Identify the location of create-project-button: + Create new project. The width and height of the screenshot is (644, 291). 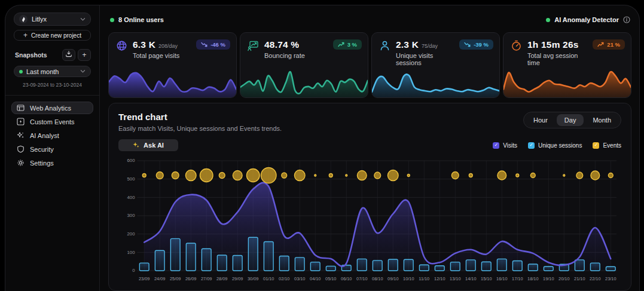
(53, 35).